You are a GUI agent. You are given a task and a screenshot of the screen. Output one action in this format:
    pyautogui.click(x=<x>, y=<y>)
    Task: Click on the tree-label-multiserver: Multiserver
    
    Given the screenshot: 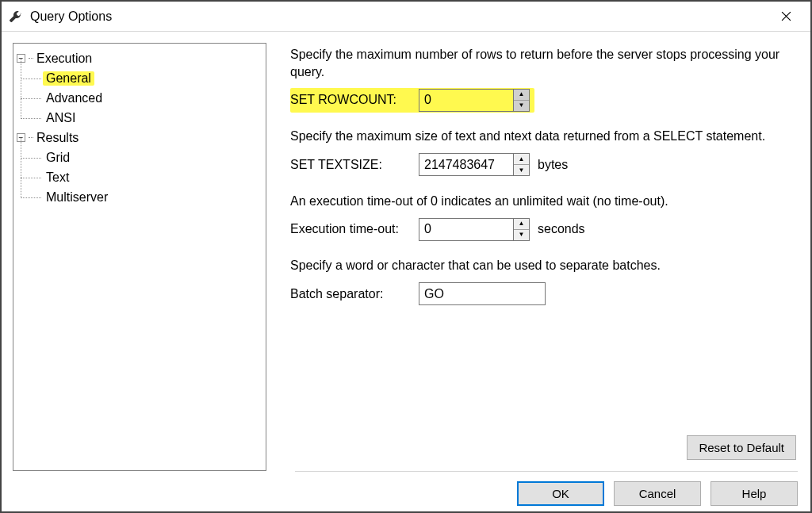 What is the action you would take?
    pyautogui.click(x=77, y=197)
    